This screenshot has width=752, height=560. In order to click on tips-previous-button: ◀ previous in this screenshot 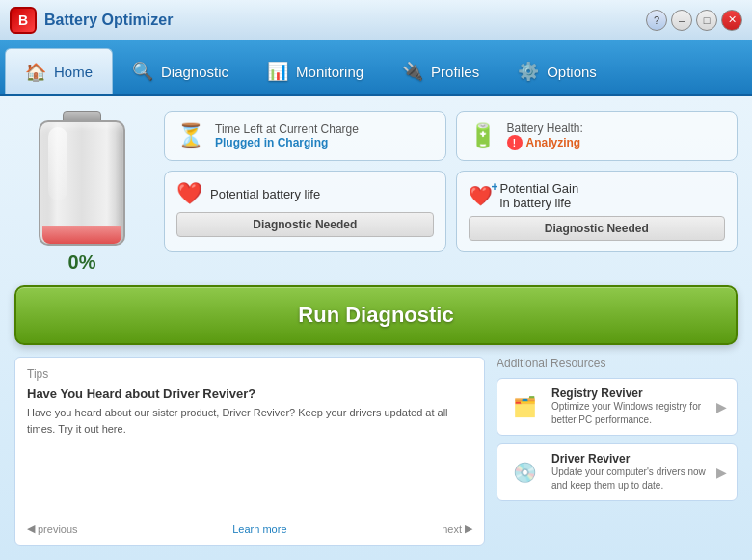, I will do `click(52, 528)`.